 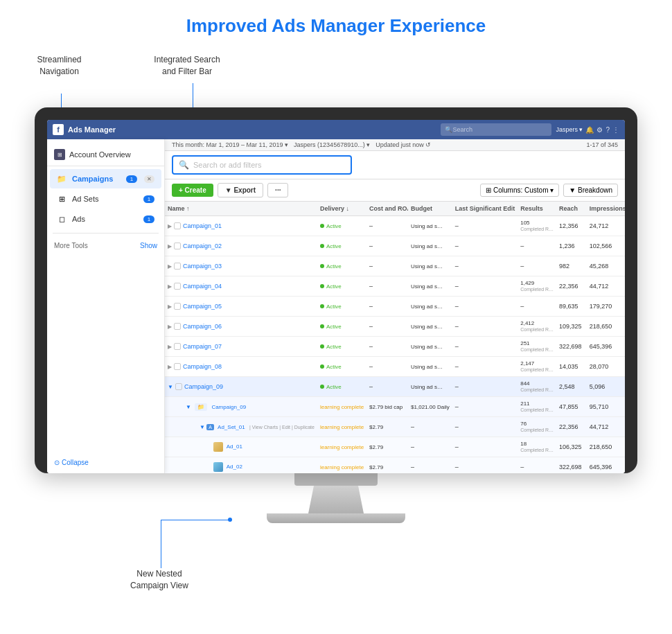 What do you see at coordinates (395, 387) in the screenshot?
I see `table-row: ▼Campaign_09 Active – Using ad s… – 844C…` at bounding box center [395, 387].